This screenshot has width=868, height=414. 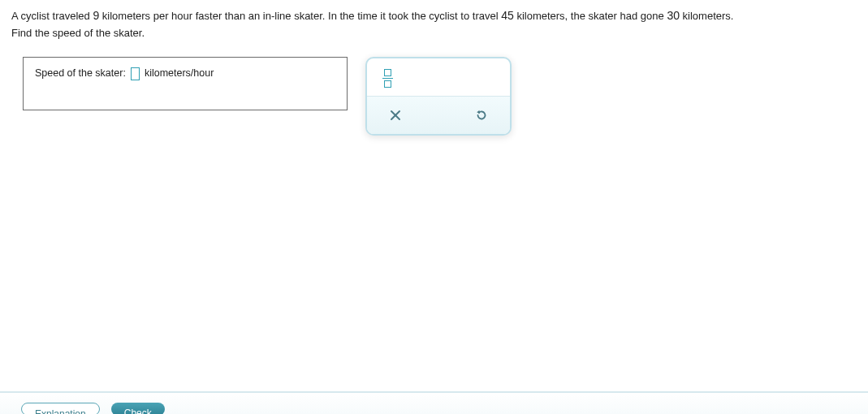 What do you see at coordinates (395, 115) in the screenshot?
I see `clear-button` at bounding box center [395, 115].